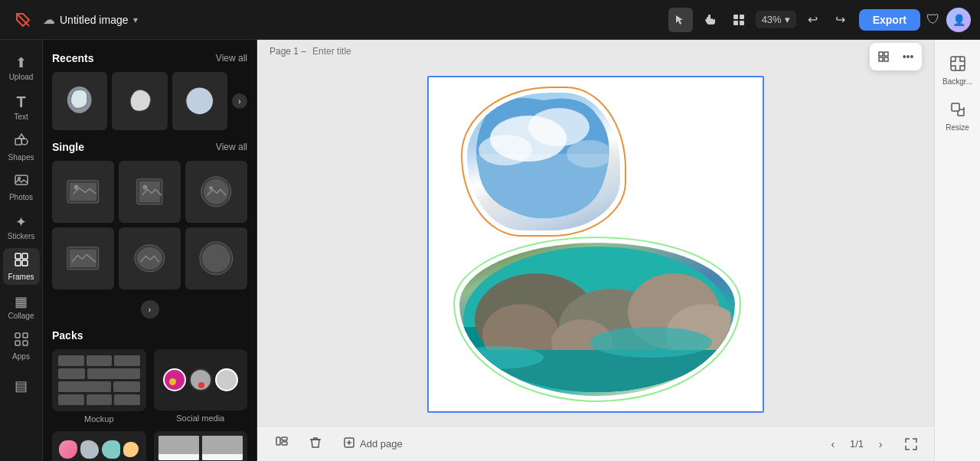 The height and width of the screenshot is (461, 980). I want to click on sidebar-item-frames-label: Frames, so click(21, 277).